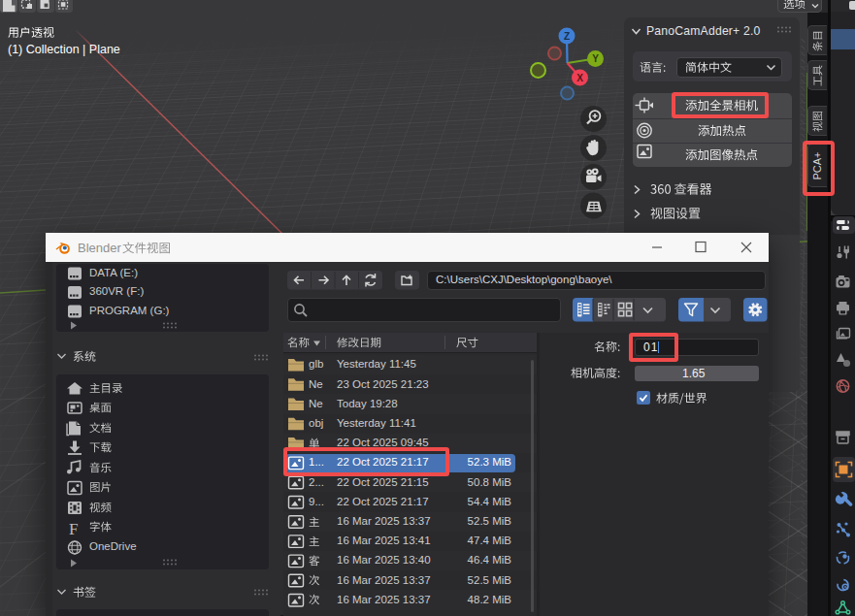 This screenshot has width=855, height=616. What do you see at coordinates (580, 78) in the screenshot?
I see `svg-text: X` at bounding box center [580, 78].